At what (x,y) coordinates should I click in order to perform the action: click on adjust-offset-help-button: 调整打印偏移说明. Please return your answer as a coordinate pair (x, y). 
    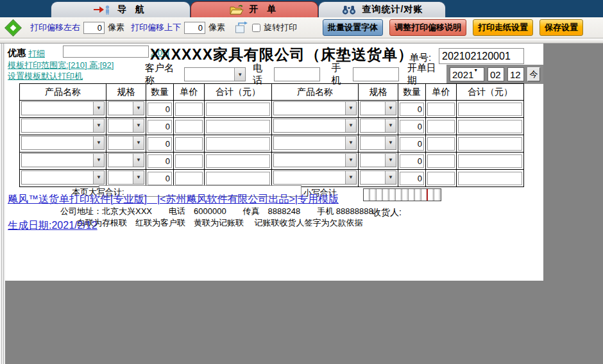
    Looking at the image, I should click on (428, 28).